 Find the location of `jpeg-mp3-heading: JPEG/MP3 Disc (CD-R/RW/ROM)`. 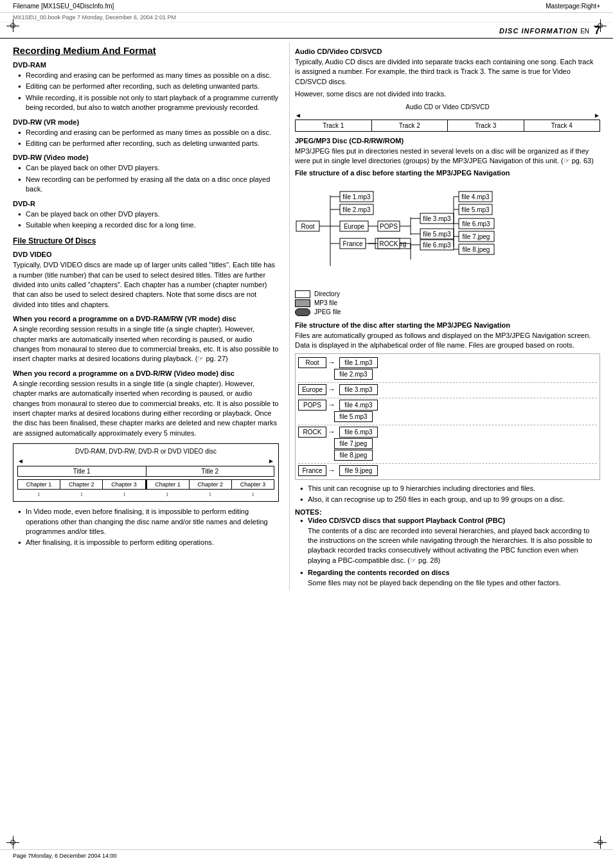

jpeg-mp3-heading: JPEG/MP3 Disc (CD-R/RW/ROM) is located at coordinates (447, 141).